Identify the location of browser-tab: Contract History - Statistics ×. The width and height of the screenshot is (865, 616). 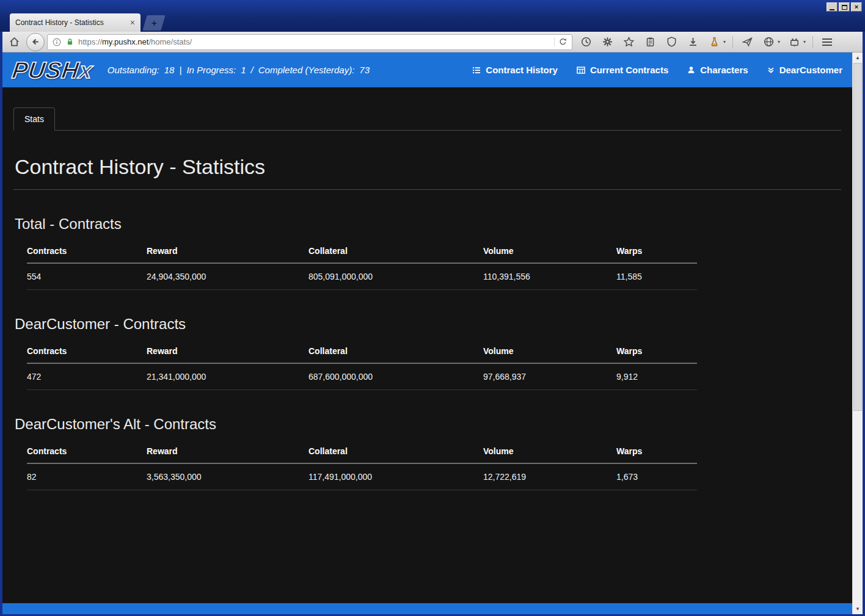
(75, 23).